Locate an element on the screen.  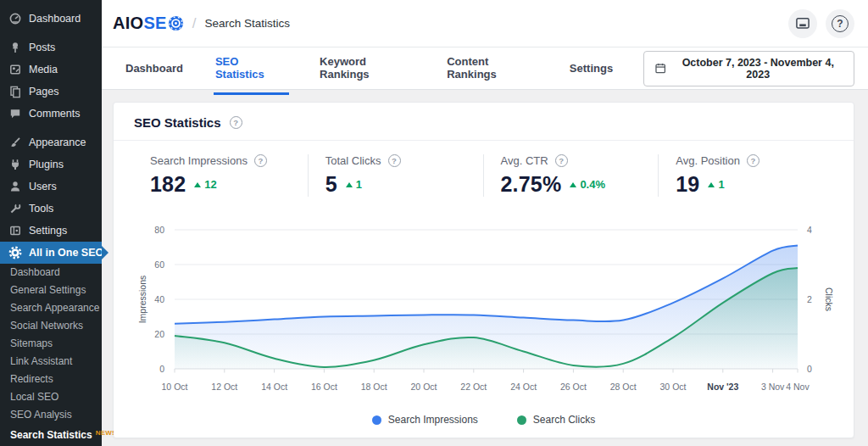
tab-settings: Settings is located at coordinates (592, 69).